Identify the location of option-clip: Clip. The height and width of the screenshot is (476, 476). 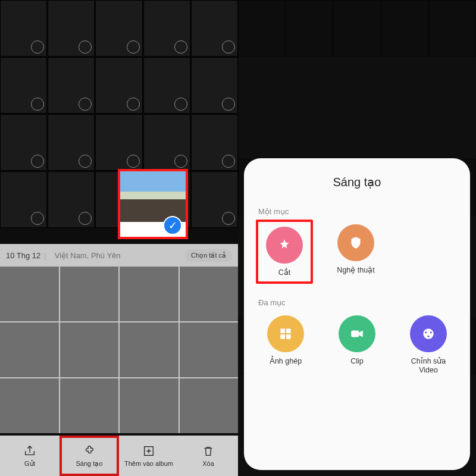
(357, 345).